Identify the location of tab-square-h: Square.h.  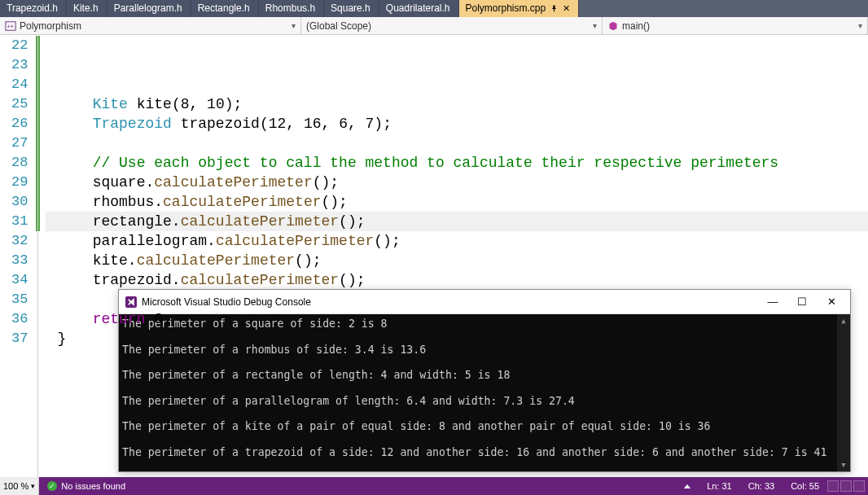
(352, 8).